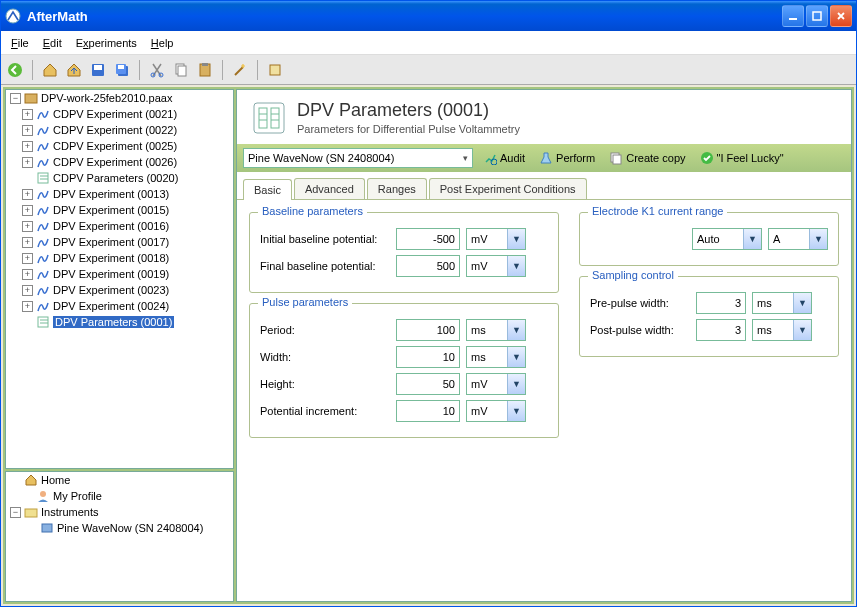 This screenshot has height=607, width=857. What do you see at coordinates (567, 158) in the screenshot?
I see `perform-button: Perform` at bounding box center [567, 158].